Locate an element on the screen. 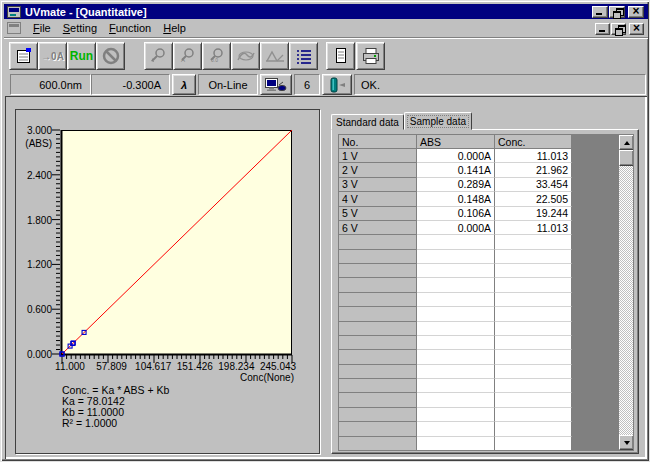 The image size is (650, 462). cell-no: 2 V is located at coordinates (378, 170).